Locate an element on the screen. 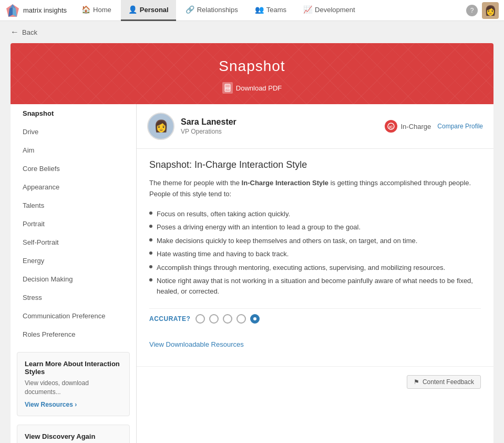 The width and height of the screenshot is (504, 443). user-avatar: 👩 is located at coordinates (490, 11).